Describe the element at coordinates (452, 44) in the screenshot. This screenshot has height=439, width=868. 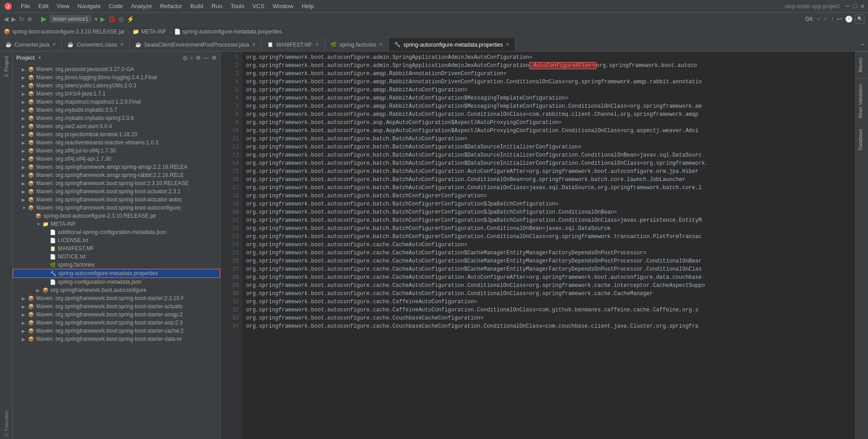
I see `tab-spring-autoconfigure-properties: 🔧 spring-autoconfigure-metadata.properti…` at that location.